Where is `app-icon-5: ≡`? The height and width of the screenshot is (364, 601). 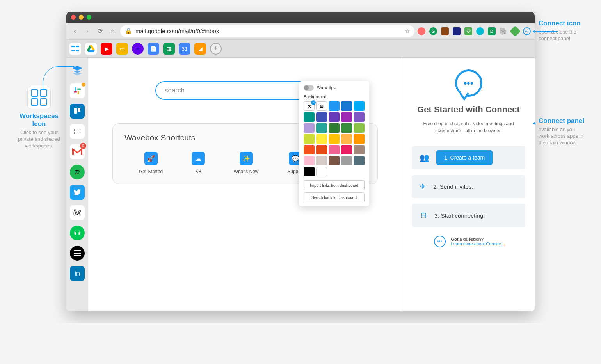
app-icon-5: ≡ is located at coordinates (138, 49).